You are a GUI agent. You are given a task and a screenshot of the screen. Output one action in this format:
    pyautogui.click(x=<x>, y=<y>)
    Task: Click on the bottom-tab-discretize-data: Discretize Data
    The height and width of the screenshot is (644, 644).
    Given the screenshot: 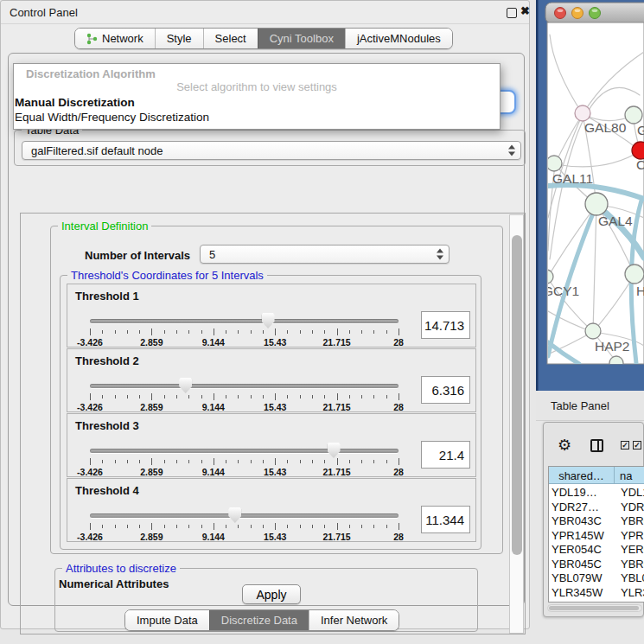 What is the action you would take?
    pyautogui.click(x=259, y=621)
    